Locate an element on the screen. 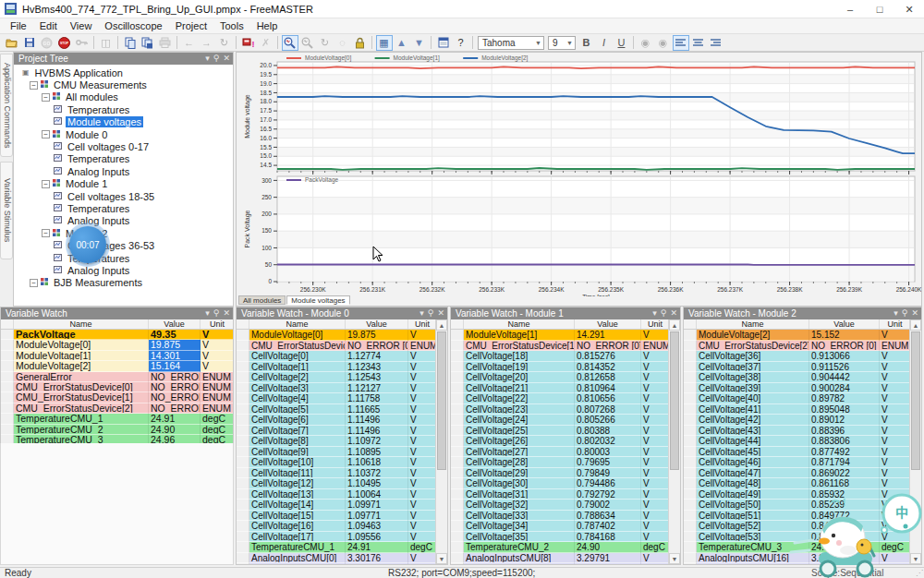 This screenshot has width=924, height=578. watch-row-cellvoltage-32-: CellVoltage[32]0.79002V is located at coordinates (560, 505).